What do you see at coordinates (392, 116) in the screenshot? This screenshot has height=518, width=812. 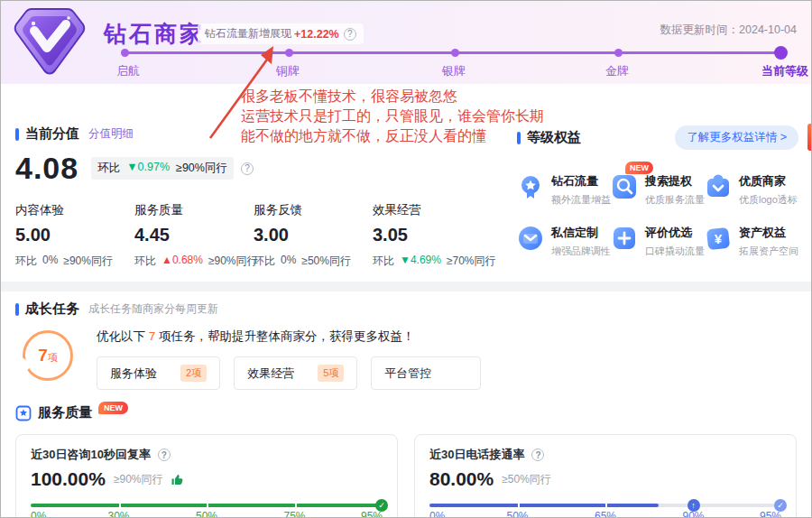 I see `annotation-line: 运营技术只是打工的，只管眼见，谁会管你长期` at bounding box center [392, 116].